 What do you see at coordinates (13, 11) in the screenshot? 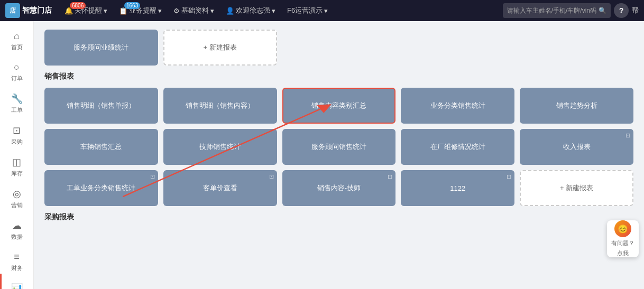
I see `logo-icon: 店` at bounding box center [13, 11].